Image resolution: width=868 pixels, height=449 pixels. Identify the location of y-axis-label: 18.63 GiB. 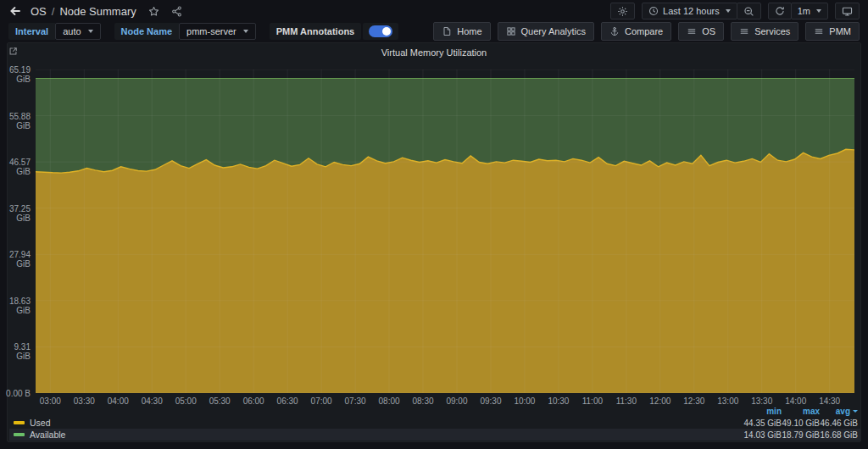
(19, 306).